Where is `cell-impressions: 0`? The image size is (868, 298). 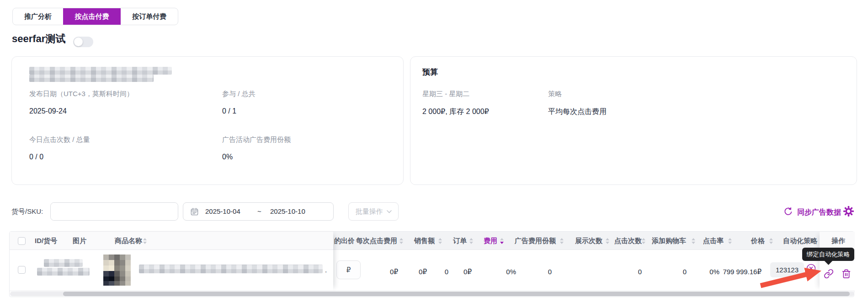
cell-impressions: 0 is located at coordinates (550, 272).